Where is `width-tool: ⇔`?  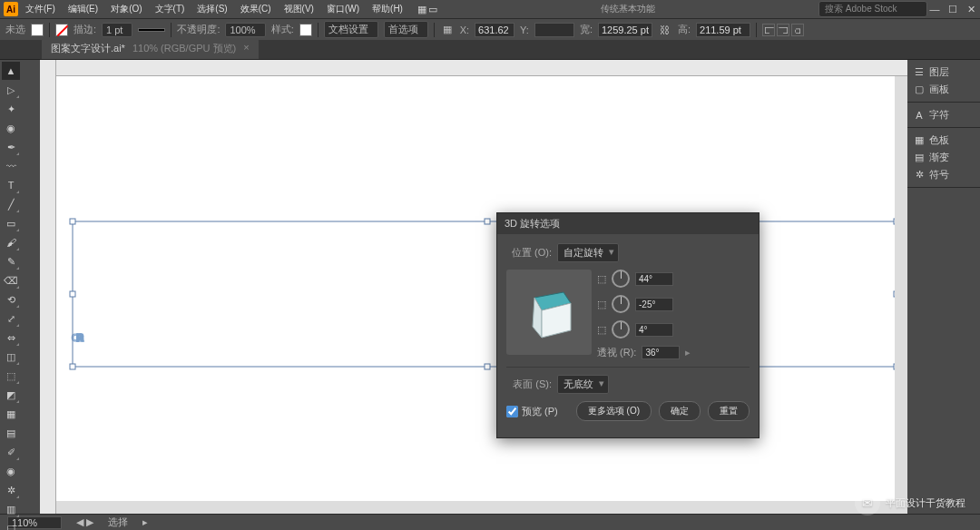
width-tool: ⇔ is located at coordinates (11, 338).